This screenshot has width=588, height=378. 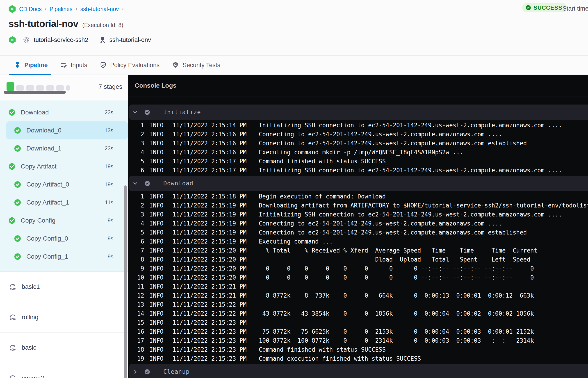 What do you see at coordinates (67, 166) in the screenshot?
I see `stage-row-copy-artifact: Copy Artifact19s` at bounding box center [67, 166].